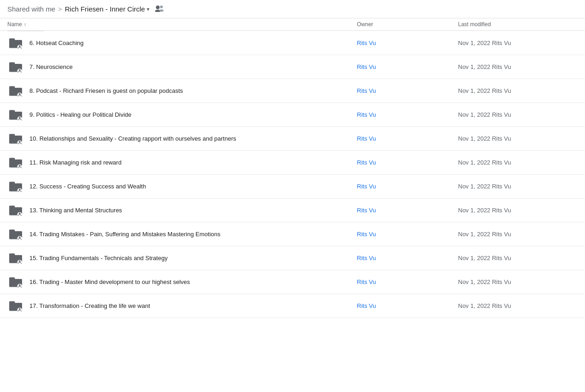  Describe the element at coordinates (182, 187) in the screenshot. I see `file-name-cell: 12. Success - Creating Success and Wealt…` at that location.